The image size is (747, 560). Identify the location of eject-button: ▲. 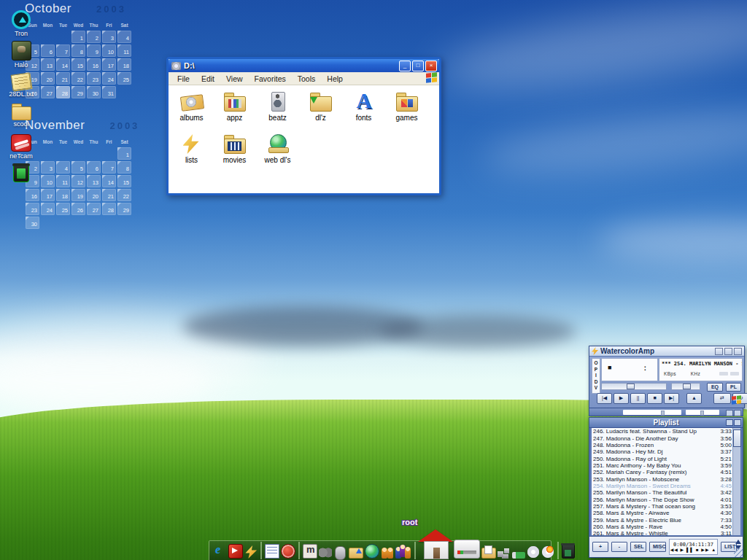
(694, 398).